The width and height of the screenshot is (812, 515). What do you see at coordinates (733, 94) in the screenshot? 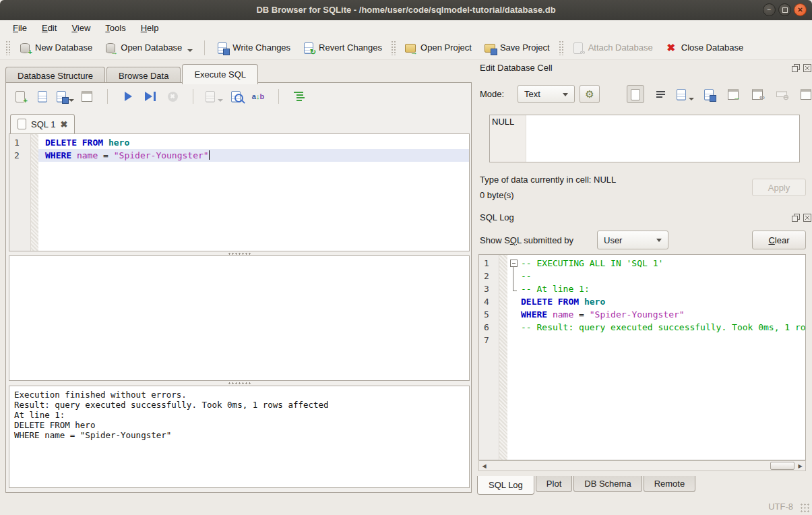
I see `export-cell-icon: →` at bounding box center [733, 94].